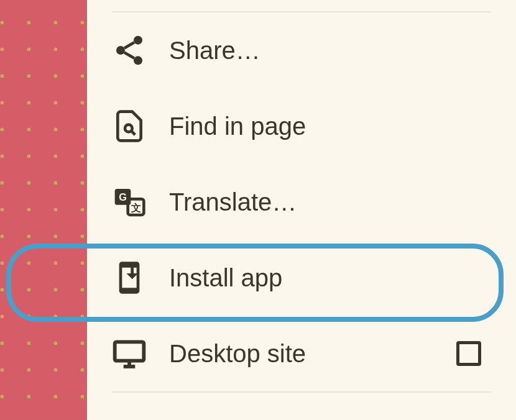 This screenshot has height=420, width=516. Describe the element at coordinates (129, 278) in the screenshot. I see `install-app-icon` at that location.